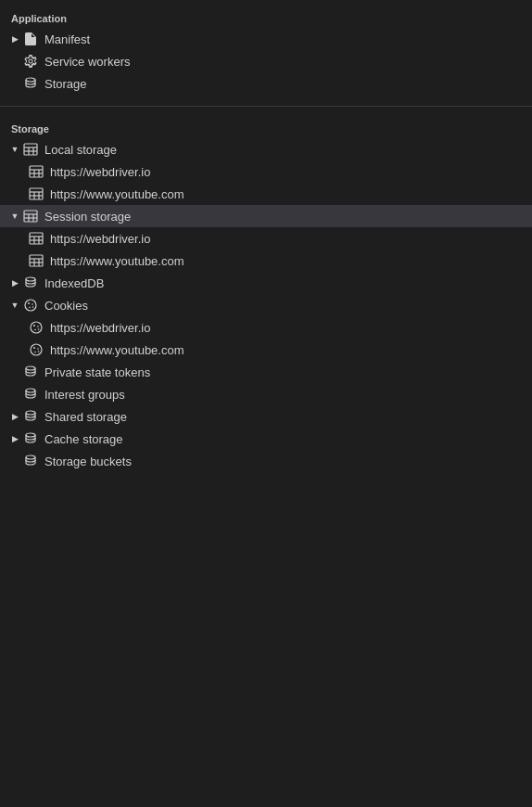 This screenshot has height=807, width=532. What do you see at coordinates (15, 149) in the screenshot?
I see `local-storage-arrow` at bounding box center [15, 149].